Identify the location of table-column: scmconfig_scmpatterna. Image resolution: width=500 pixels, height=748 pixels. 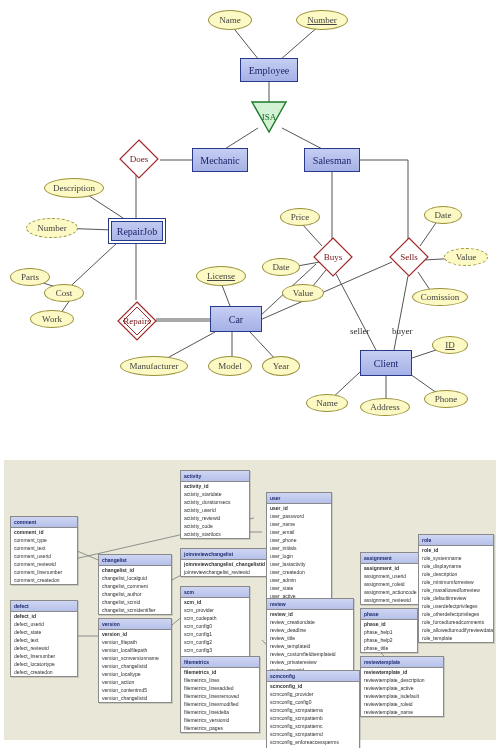
(313, 710).